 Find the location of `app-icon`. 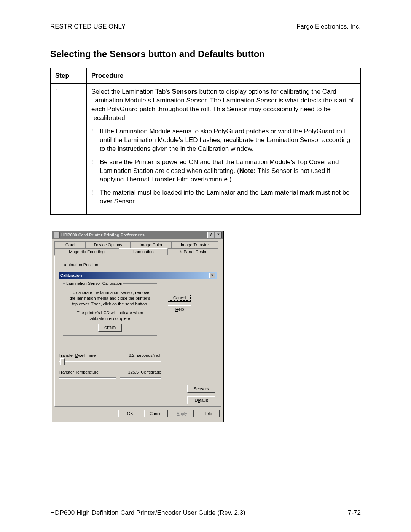

app-icon is located at coordinates (57, 235).